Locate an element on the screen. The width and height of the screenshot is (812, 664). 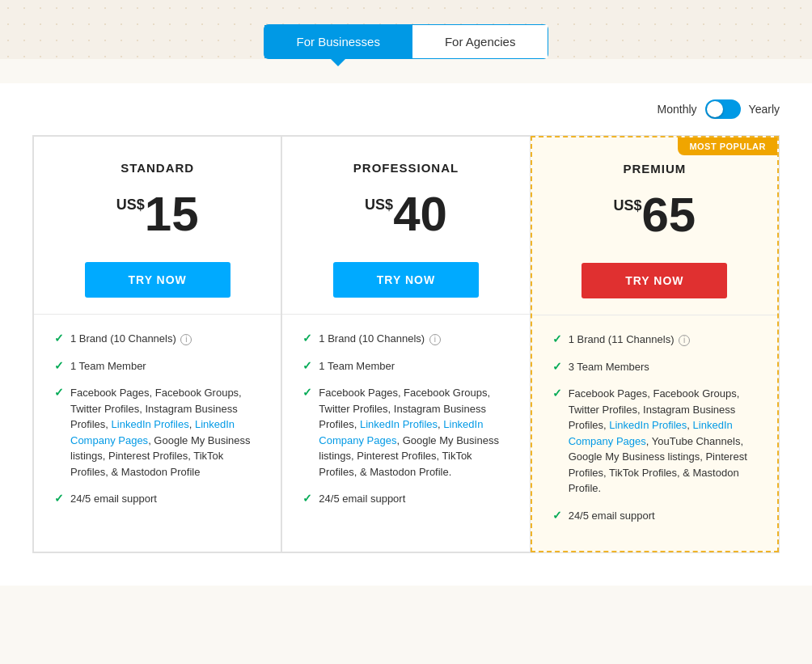
professional-cta-button: TRY NOW is located at coordinates (406, 280).